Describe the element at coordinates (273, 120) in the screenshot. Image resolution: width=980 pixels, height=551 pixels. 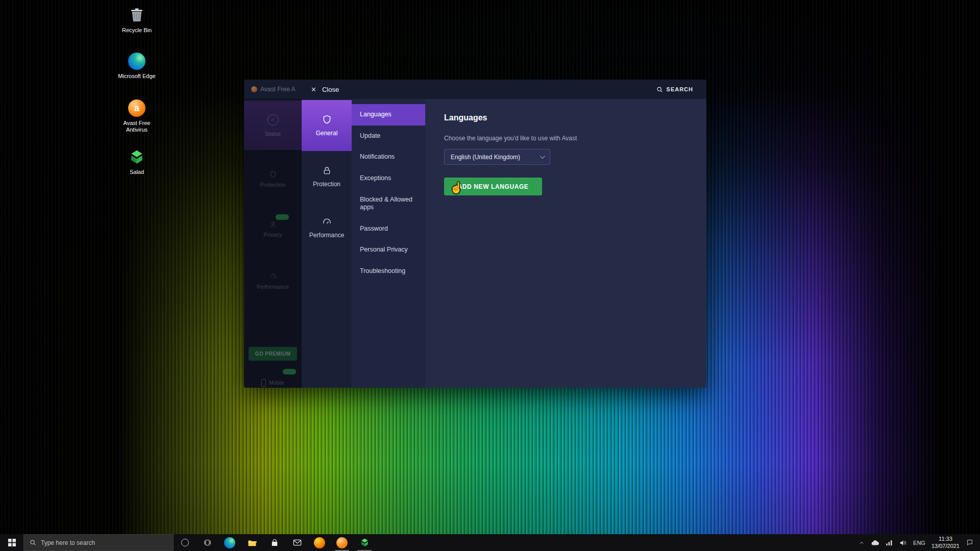
I see `status-check-icon: ✓` at that location.